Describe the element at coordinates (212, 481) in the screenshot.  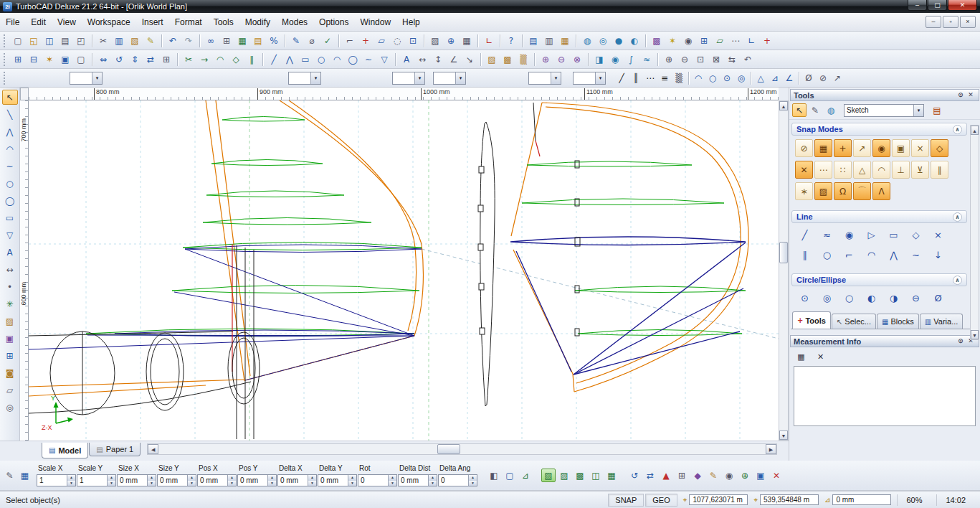
I see `pos-x-input: 0 mm` at that location.